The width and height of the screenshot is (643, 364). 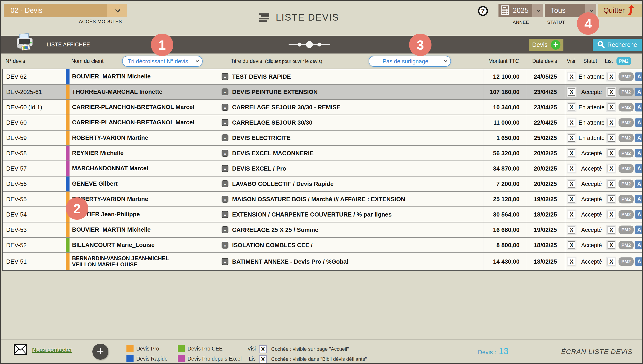 What do you see at coordinates (322, 169) in the screenshot?
I see `table-row: DEV-57 MARCHANDONNAT Marcel ▲ DEVIS EXCE…` at bounding box center [322, 169].